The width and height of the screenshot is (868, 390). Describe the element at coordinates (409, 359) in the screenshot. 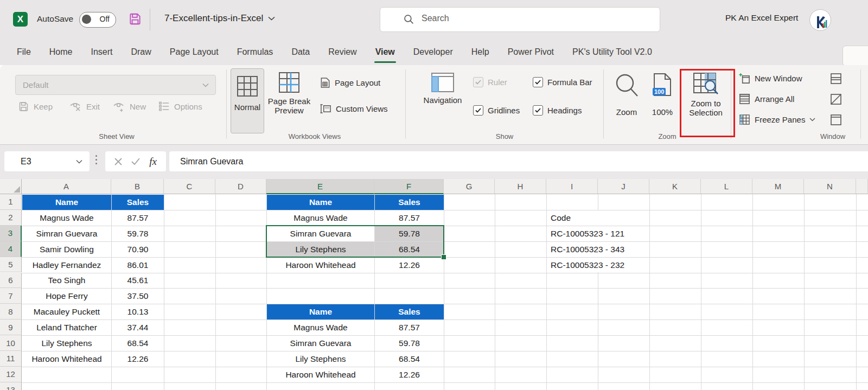

I see `cell-F11: 68.54` at that location.